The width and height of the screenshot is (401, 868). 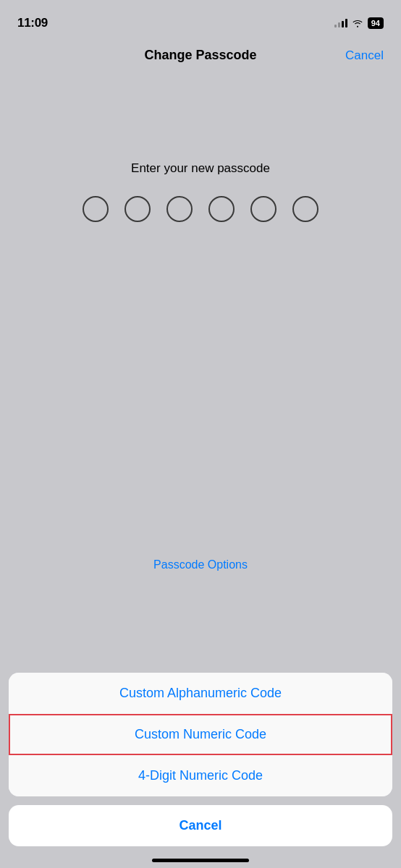 What do you see at coordinates (358, 23) in the screenshot?
I see `wifi-icon` at bounding box center [358, 23].